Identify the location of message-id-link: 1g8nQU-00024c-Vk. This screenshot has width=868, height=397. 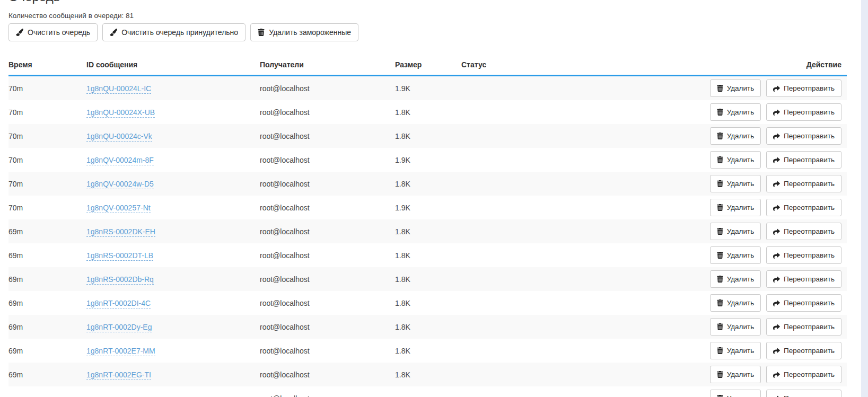
(119, 137).